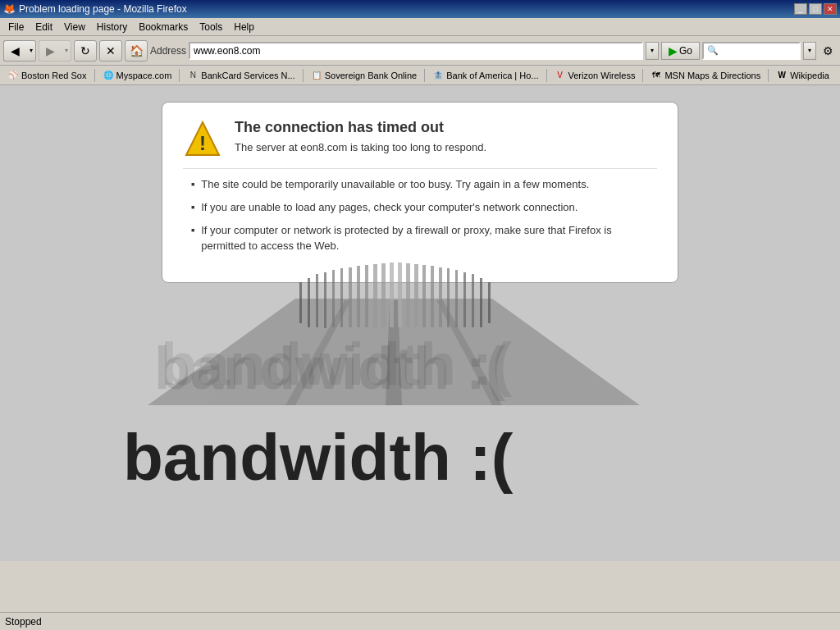 Image resolution: width=840 pixels, height=630 pixels. What do you see at coordinates (16, 27) in the screenshot?
I see `menu-file: File` at bounding box center [16, 27].